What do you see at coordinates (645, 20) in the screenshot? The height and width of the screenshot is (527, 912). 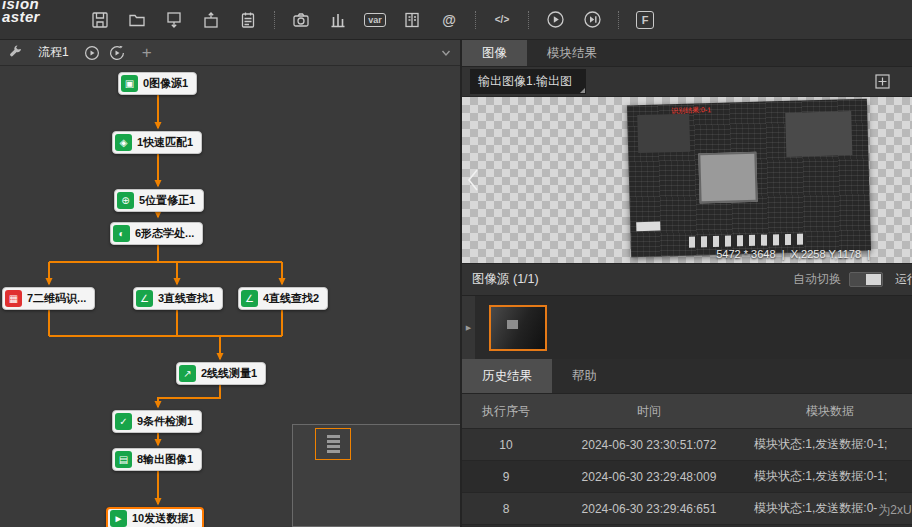 I see `window-icon-label: F` at bounding box center [645, 20].